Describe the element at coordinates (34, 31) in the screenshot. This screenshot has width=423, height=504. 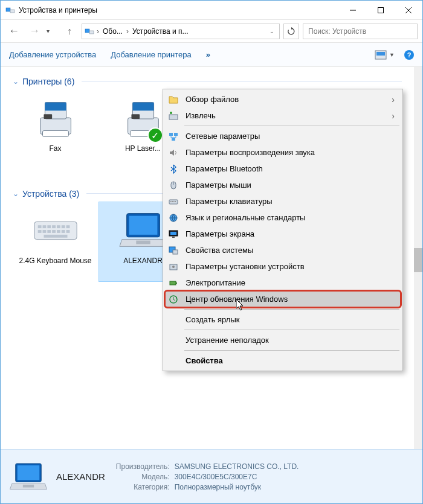
I see `nav-forward-button: →` at that location.